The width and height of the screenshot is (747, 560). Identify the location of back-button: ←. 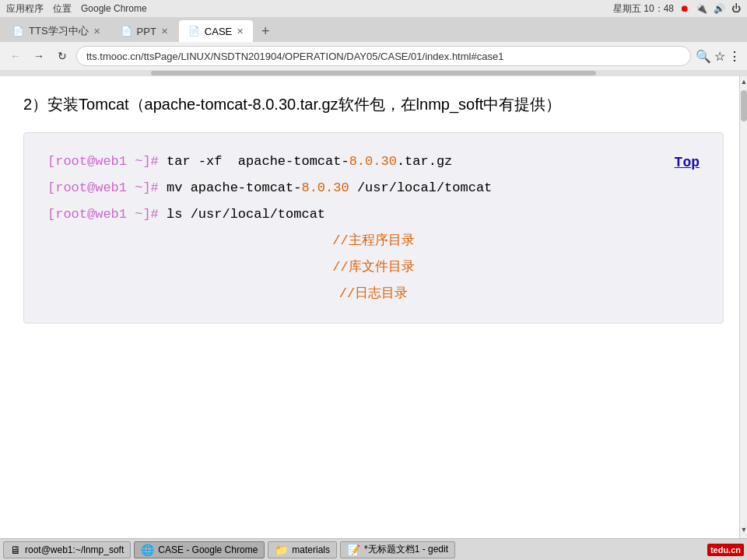
(16, 56).